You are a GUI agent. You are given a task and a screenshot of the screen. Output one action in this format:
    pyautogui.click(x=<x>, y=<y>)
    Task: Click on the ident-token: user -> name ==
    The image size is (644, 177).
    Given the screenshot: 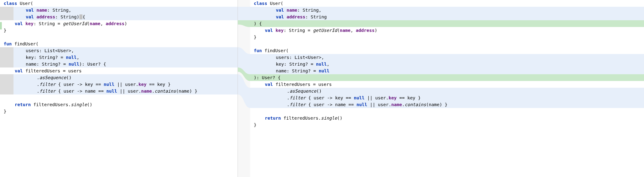 What is the action you would take?
    pyautogui.click(x=85, y=91)
    